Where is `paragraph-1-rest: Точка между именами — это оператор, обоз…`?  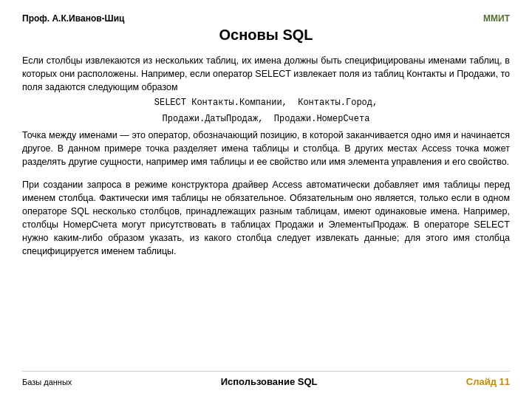 paragraph-1-rest: Точка между именами — это оператор, обоз… is located at coordinates (266, 149).